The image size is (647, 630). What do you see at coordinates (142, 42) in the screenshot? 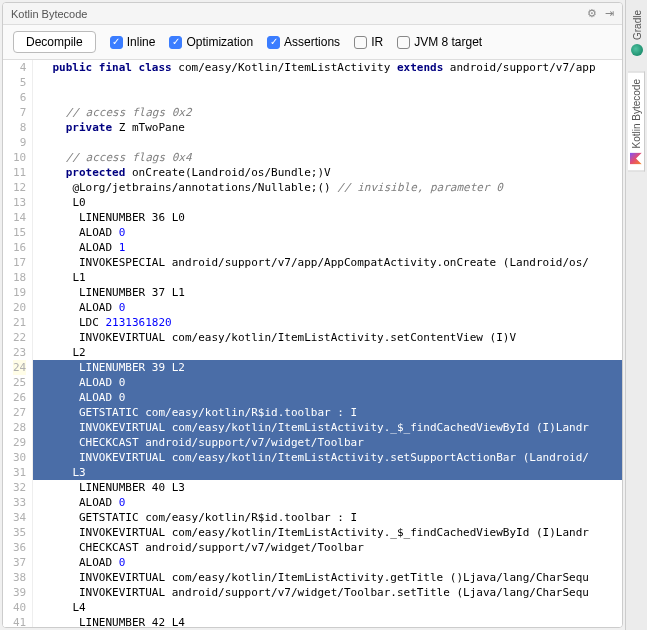
I see `checkbox-label: Inline` at bounding box center [142, 42].